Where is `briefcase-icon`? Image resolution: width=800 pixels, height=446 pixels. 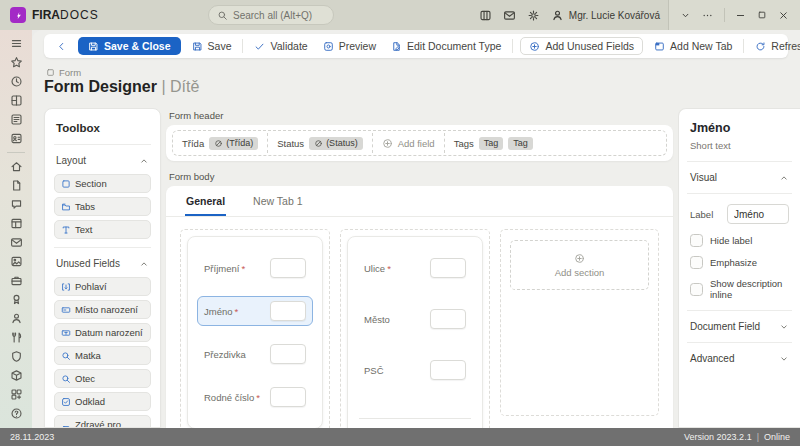
briefcase-icon is located at coordinates (16, 280).